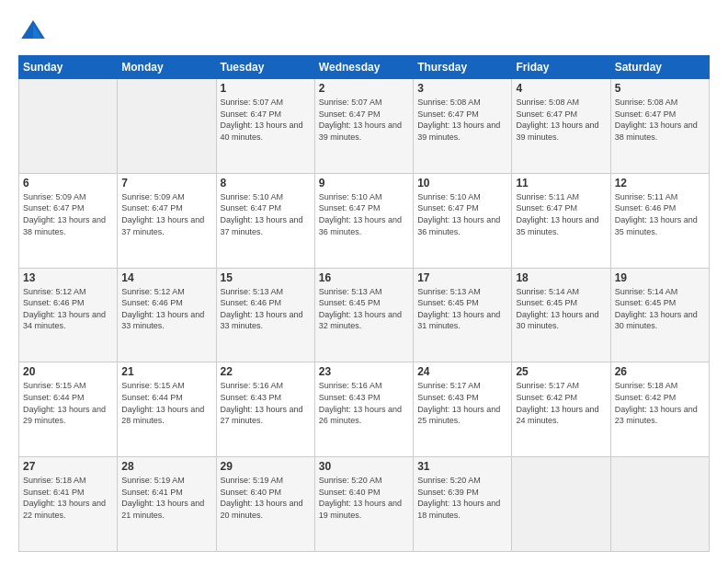  What do you see at coordinates (265, 504) in the screenshot?
I see `calendar-cell: 29Sunrise: 5:19 AM Sunset: 6:40 PM Dayli…` at bounding box center [265, 504].